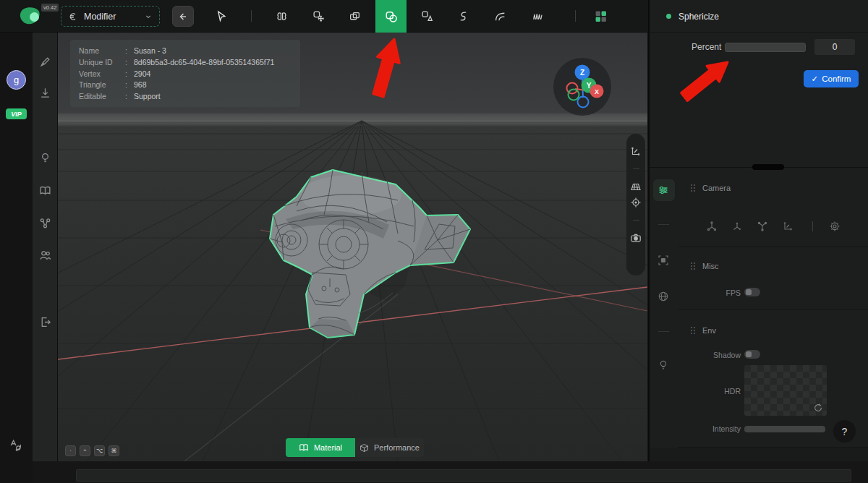 The image size is (868, 483). I want to click on noise-tool-icon, so click(537, 16).